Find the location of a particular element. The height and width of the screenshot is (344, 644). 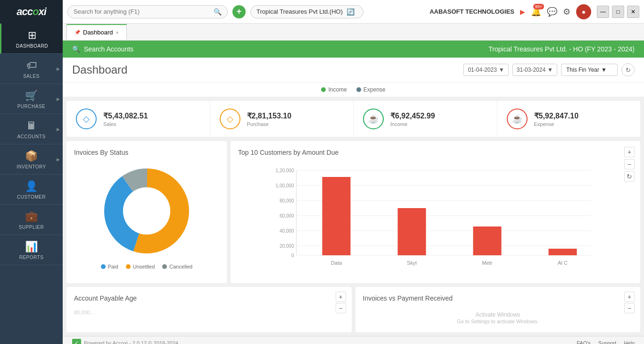

cancelled-dot is located at coordinates (165, 267).